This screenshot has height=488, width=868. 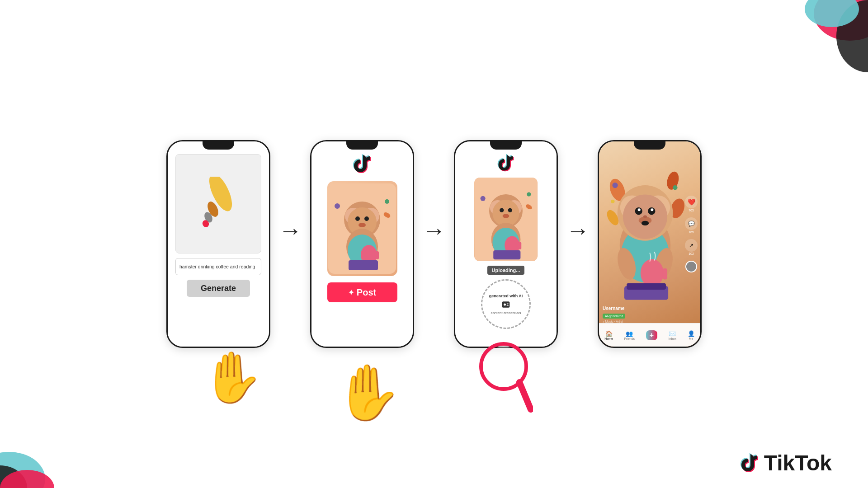 What do you see at coordinates (673, 335) in the screenshot?
I see `nav-inbox: ✉️ Inbox` at bounding box center [673, 335].